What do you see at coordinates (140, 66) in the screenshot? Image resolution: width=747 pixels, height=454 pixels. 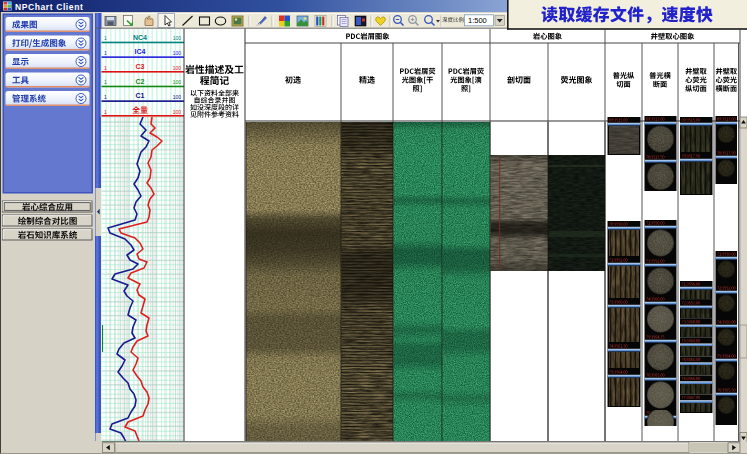 I see `svg-text: C3` at bounding box center [140, 66].